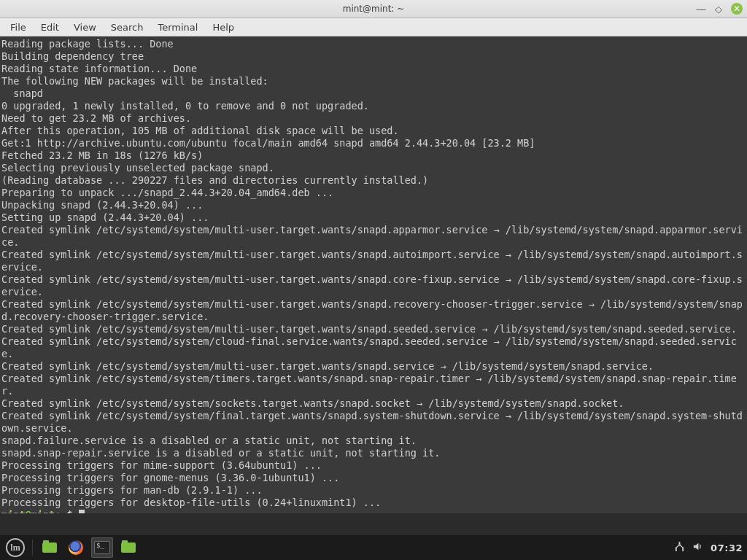 The width and height of the screenshot is (747, 560). What do you see at coordinates (15, 548) in the screenshot?
I see `mint-logo-icon: lm` at bounding box center [15, 548].